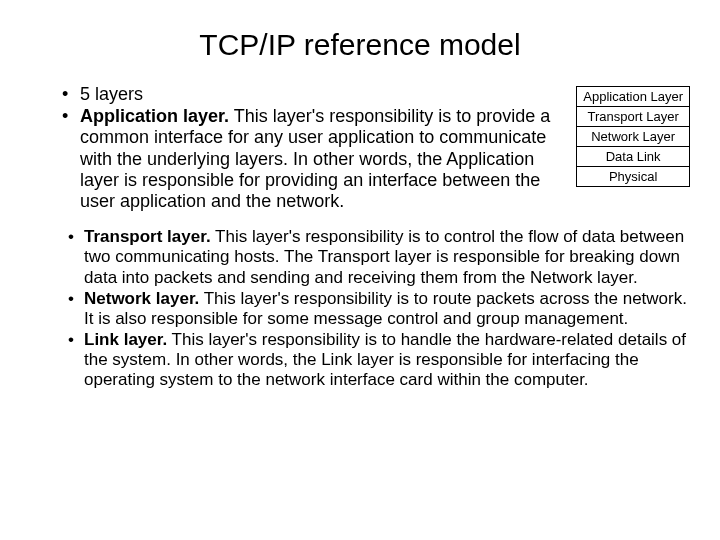 The image size is (720, 540). I want to click on list-item: Network layer. This layer's responsibili…, so click(379, 309).